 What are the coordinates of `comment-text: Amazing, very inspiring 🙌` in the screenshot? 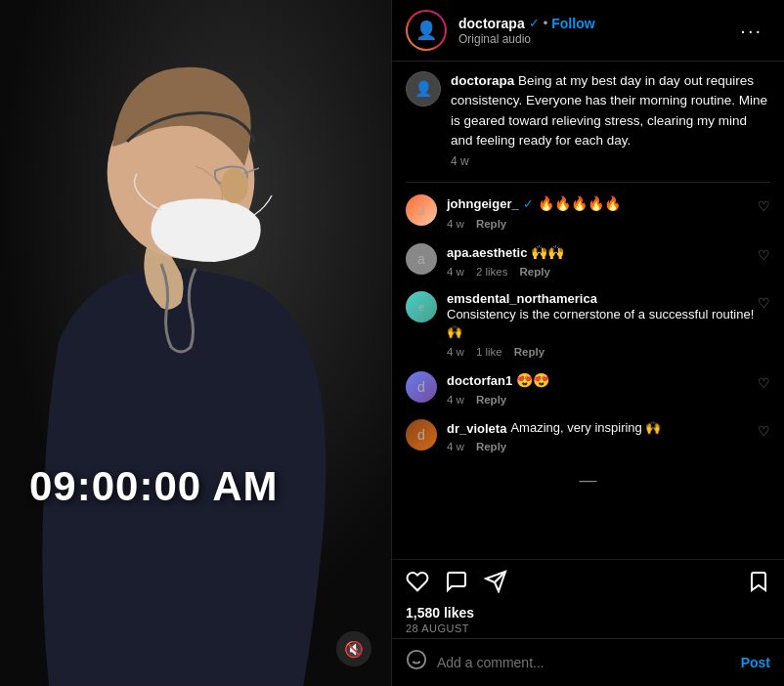 It's located at (586, 428).